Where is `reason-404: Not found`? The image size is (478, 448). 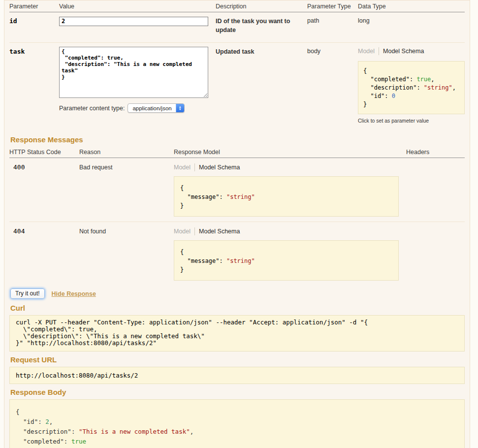 reason-404: Not found is located at coordinates (127, 254).